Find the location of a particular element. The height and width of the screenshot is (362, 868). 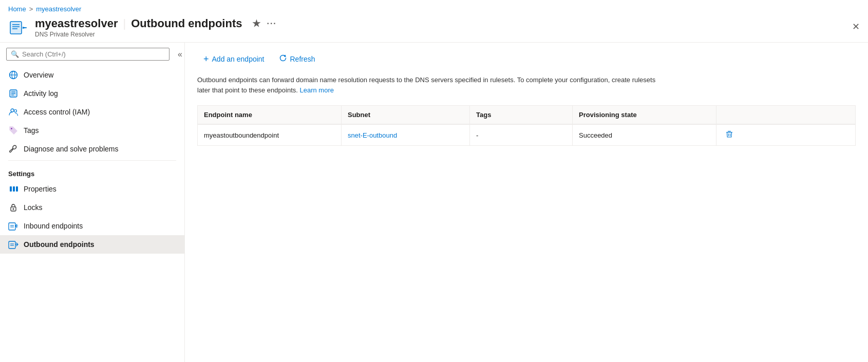

close-icon: ✕ is located at coordinates (856, 27).